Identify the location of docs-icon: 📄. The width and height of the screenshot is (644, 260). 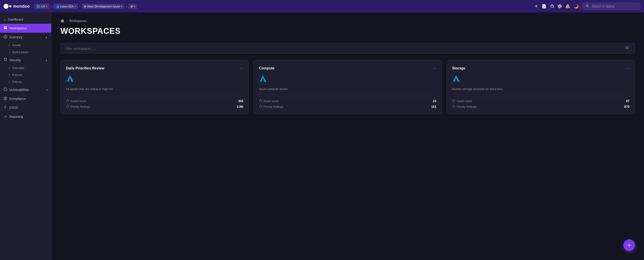
(544, 6).